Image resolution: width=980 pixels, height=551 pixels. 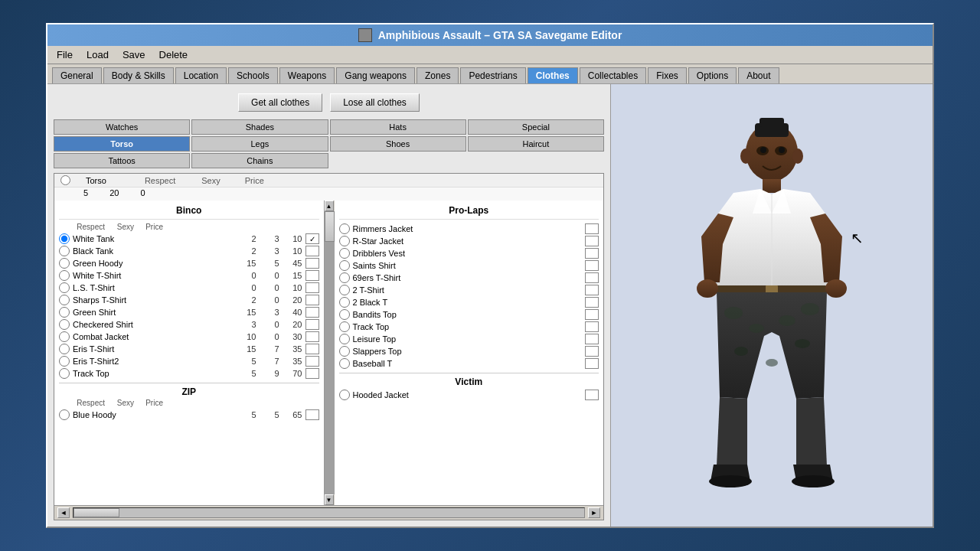 What do you see at coordinates (307, 75) in the screenshot?
I see `tab-weapons: Weapons` at bounding box center [307, 75].